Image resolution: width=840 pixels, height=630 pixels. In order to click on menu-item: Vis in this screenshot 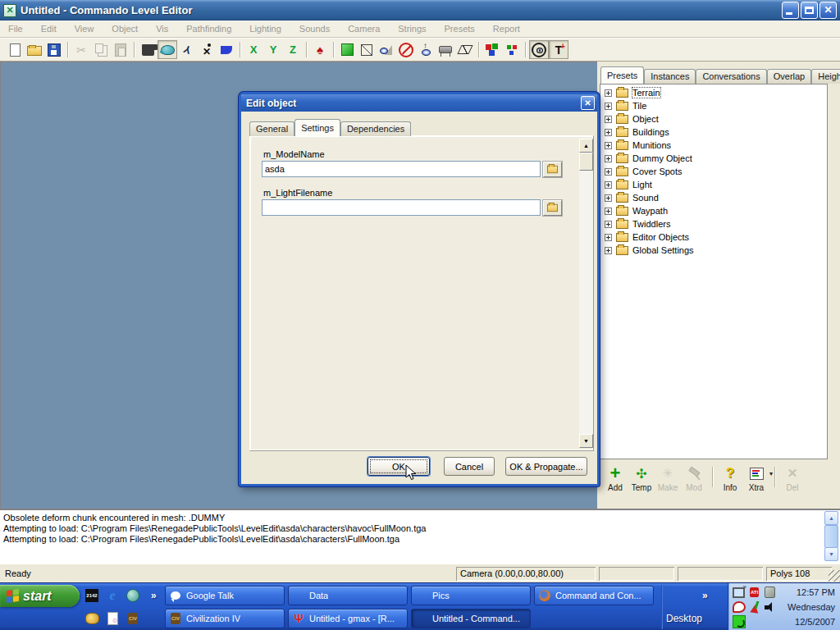, I will do `click(162, 29)`.